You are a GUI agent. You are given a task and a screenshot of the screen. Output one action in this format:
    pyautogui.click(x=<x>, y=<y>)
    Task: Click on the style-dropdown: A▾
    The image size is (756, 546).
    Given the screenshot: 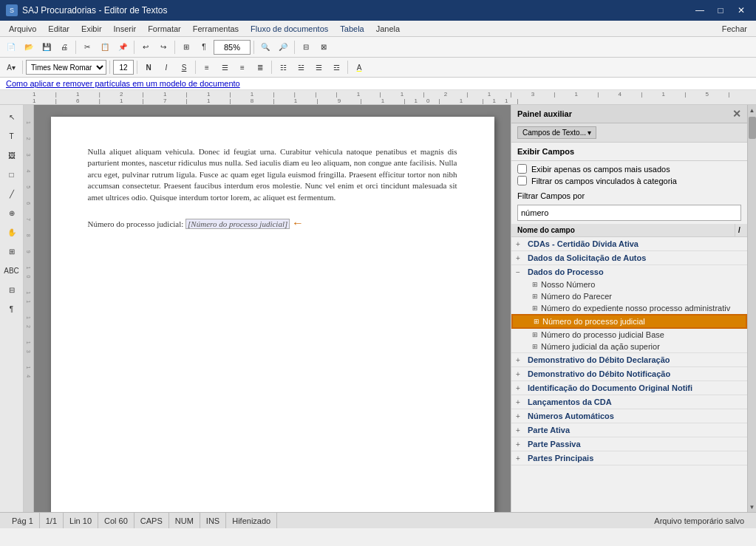 What is the action you would take?
    pyautogui.click(x=11, y=67)
    